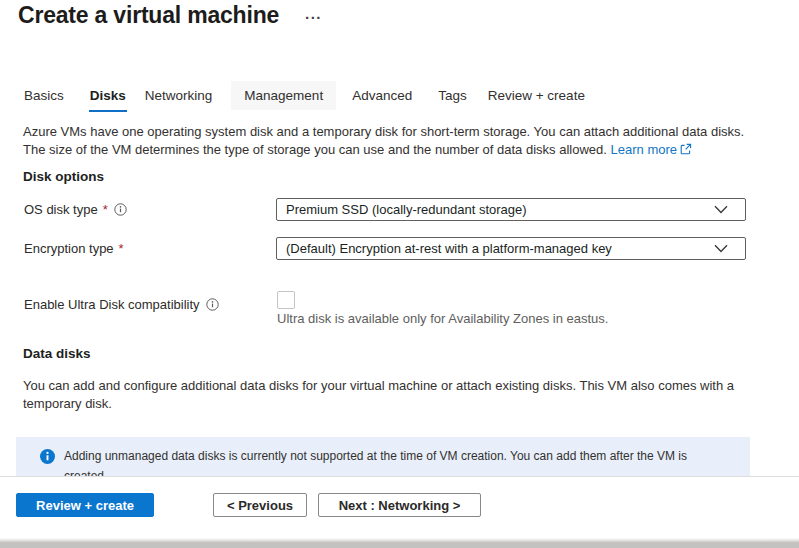 The image size is (799, 548). Describe the element at coordinates (57, 354) in the screenshot. I see `data-disks-heading: Data disks` at that location.